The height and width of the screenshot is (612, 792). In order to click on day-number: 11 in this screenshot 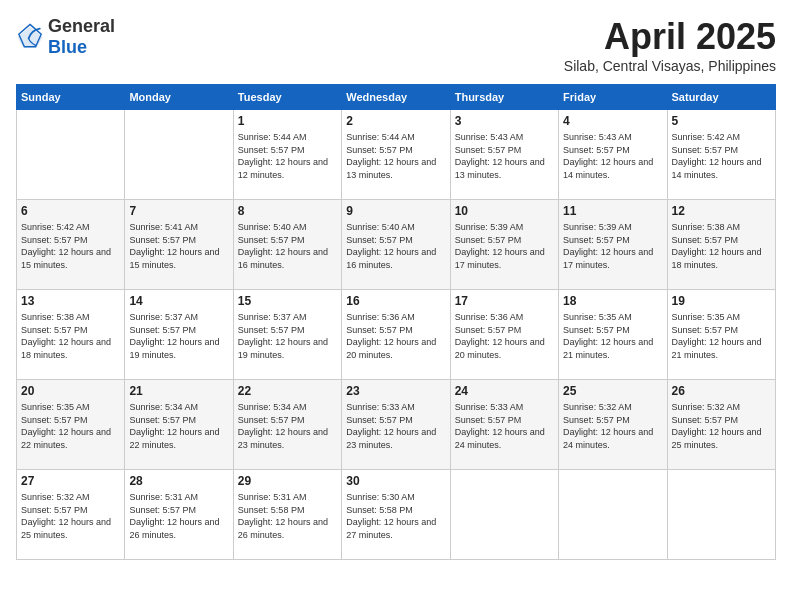, I will do `click(612, 211)`.